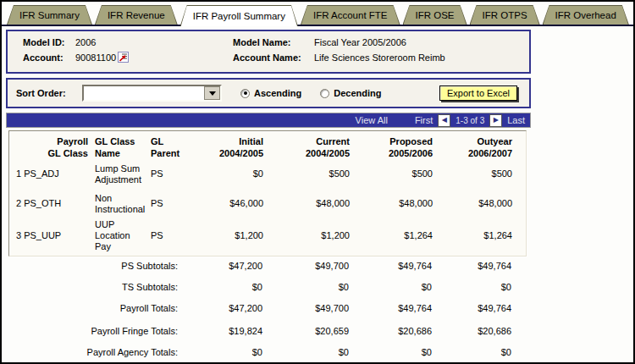 This screenshot has width=635, height=364. Describe the element at coordinates (271, 93) in the screenshot. I see `ascending-option: Ascending` at that location.